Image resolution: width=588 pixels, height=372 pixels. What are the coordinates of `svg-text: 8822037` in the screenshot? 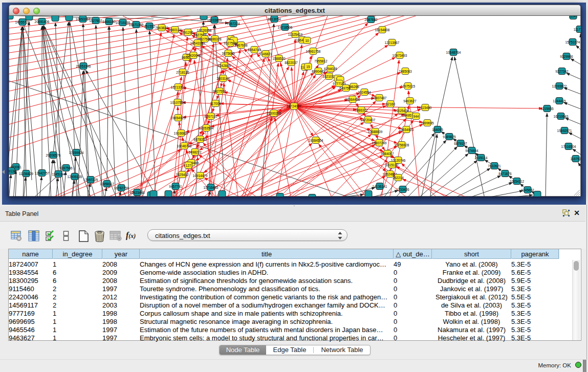 It's located at (291, 62).